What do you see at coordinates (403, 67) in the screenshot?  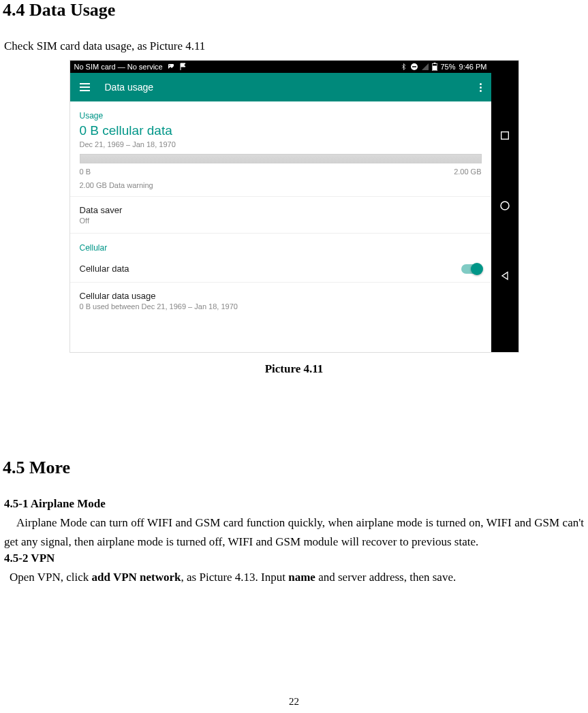 I see `bluetooth-icon` at bounding box center [403, 67].